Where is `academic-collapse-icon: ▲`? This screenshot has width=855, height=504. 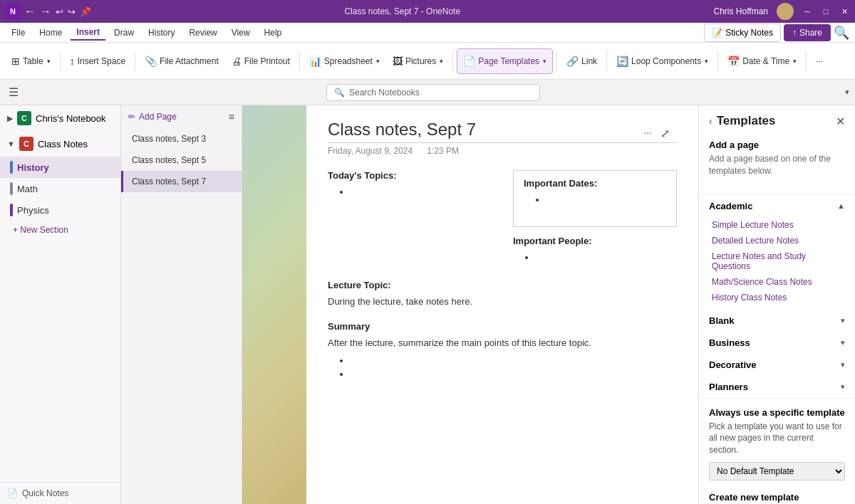
academic-collapse-icon: ▲ is located at coordinates (841, 206).